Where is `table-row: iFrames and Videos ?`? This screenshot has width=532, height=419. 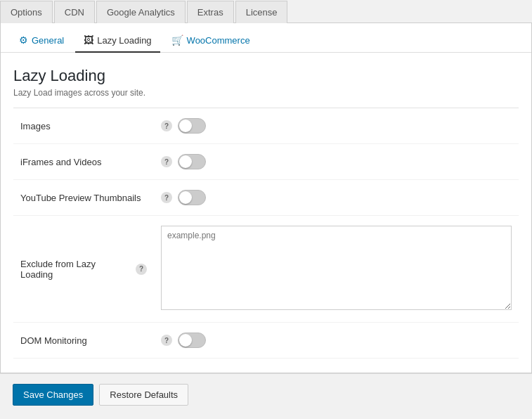 table-row: iFrames and Videos ? is located at coordinates (266, 162).